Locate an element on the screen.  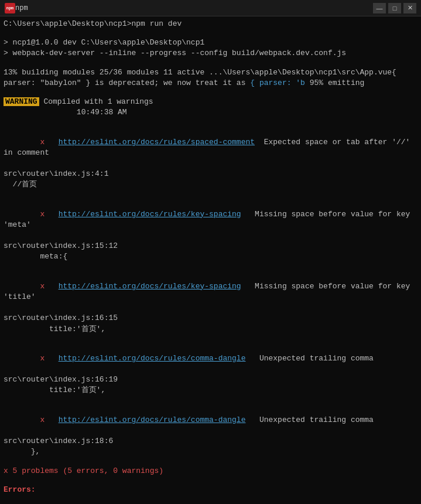
time-line: 10:49:38 AM is located at coordinates (211, 113).